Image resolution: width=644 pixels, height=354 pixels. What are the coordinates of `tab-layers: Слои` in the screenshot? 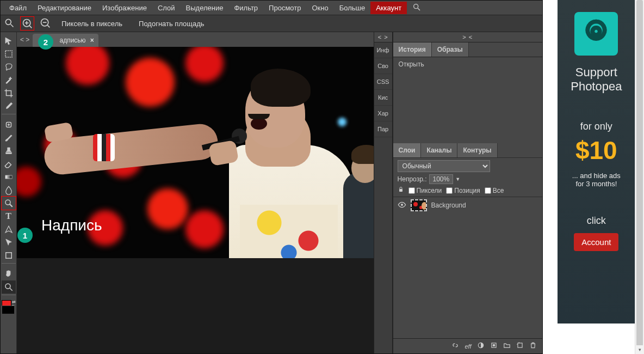 It's located at (407, 150).